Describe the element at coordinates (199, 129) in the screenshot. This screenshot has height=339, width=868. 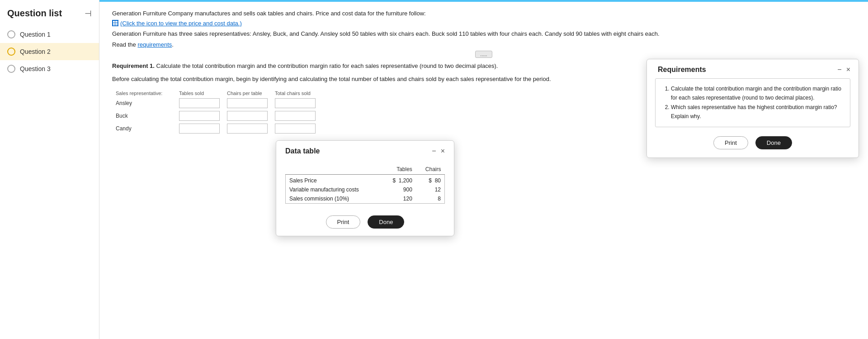
I see `candy-tables-sold-input` at that location.